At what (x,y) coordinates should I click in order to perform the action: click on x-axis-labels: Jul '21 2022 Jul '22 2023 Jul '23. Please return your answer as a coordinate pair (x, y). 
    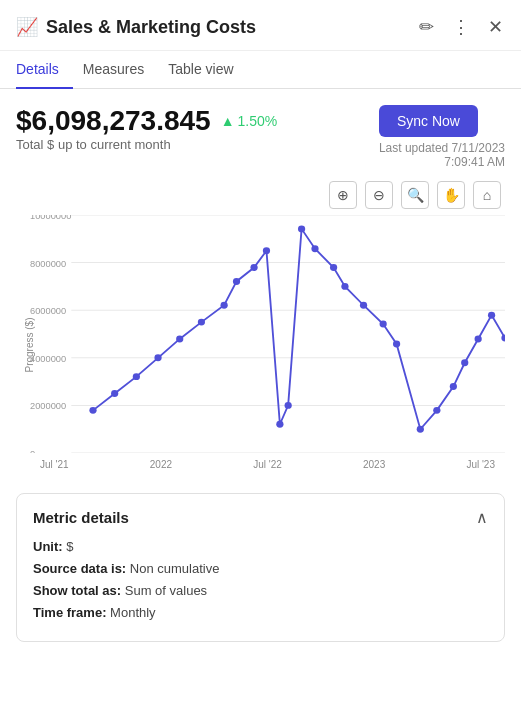
    Looking at the image, I should click on (268, 464).